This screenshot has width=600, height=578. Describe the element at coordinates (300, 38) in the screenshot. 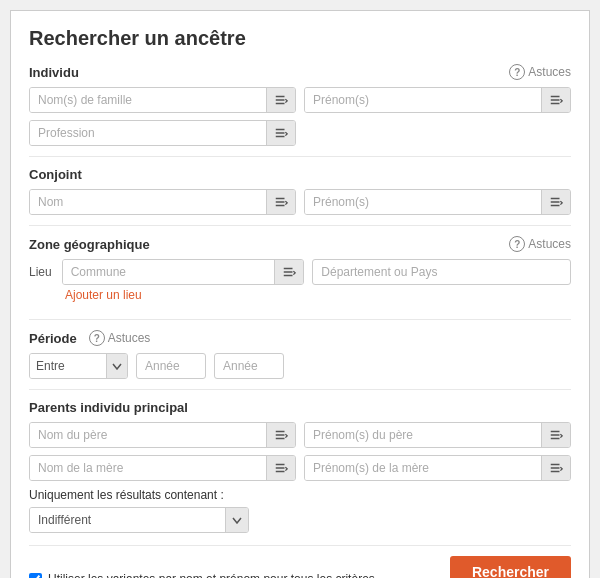

I see `page-title: Rechercher un ancêtre` at that location.